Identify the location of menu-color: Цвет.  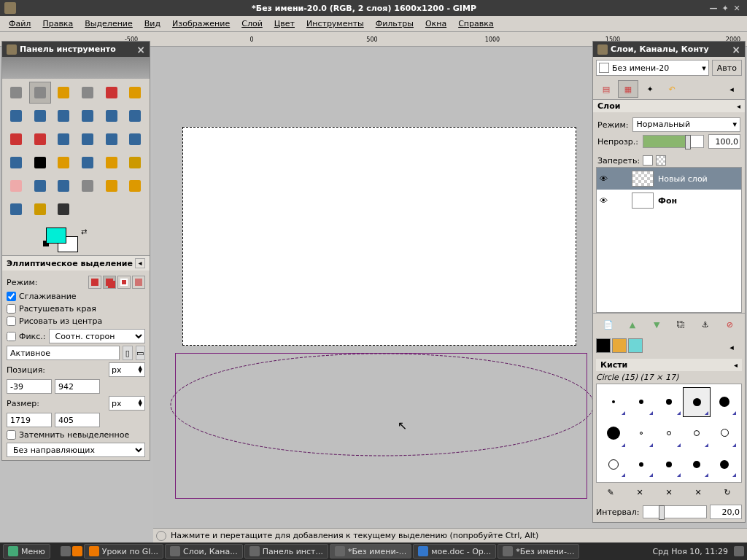
(285, 23).